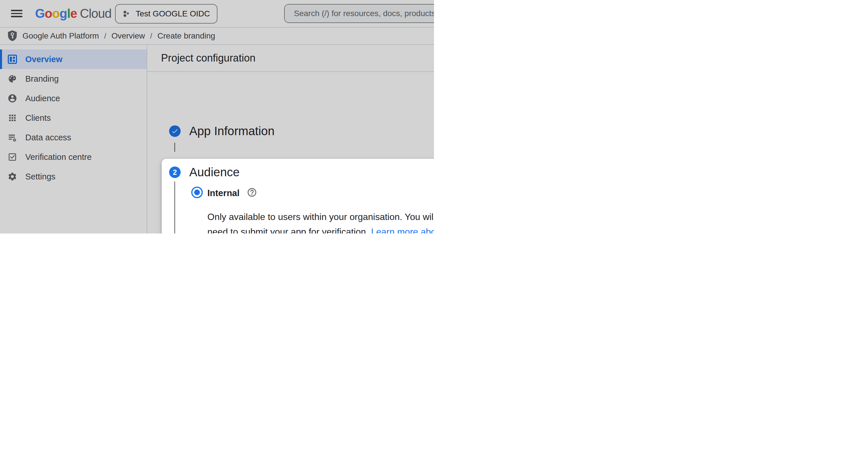 The image size is (868, 467). Describe the element at coordinates (12, 118) in the screenshot. I see `apps-grid-icon` at that location.